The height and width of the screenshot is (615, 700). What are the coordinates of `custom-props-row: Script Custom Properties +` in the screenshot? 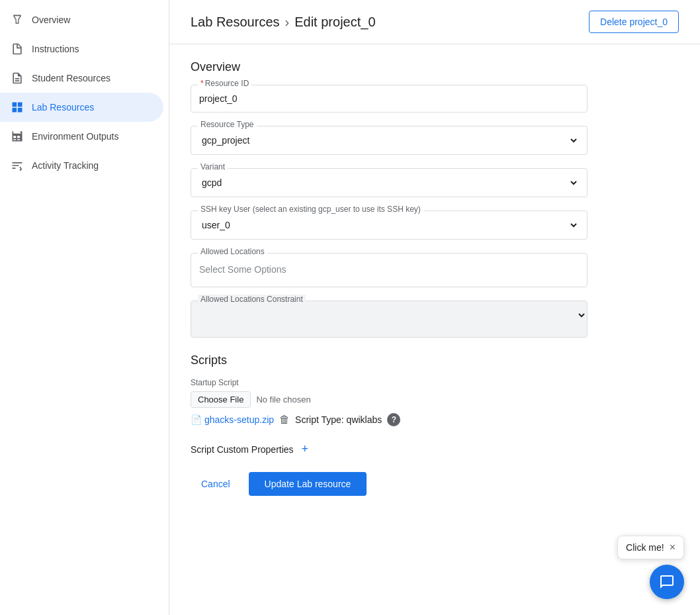 It's located at (435, 449).